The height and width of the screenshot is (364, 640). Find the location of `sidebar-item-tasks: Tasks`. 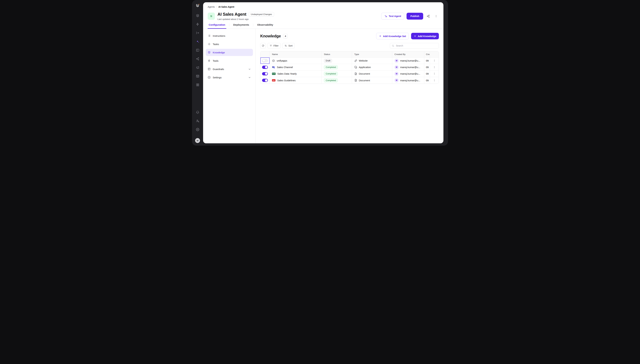

sidebar-item-tasks: Tasks is located at coordinates (230, 44).